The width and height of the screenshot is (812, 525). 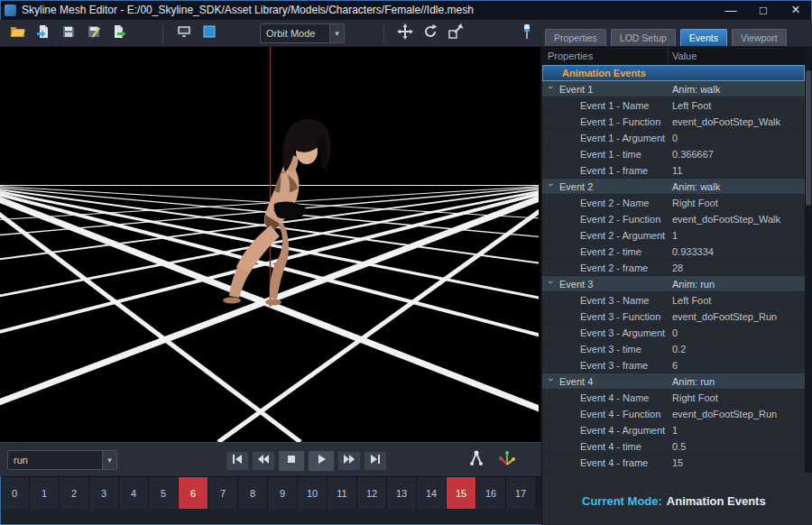 What do you see at coordinates (184, 33) in the screenshot?
I see `viewport-display-button` at bounding box center [184, 33].